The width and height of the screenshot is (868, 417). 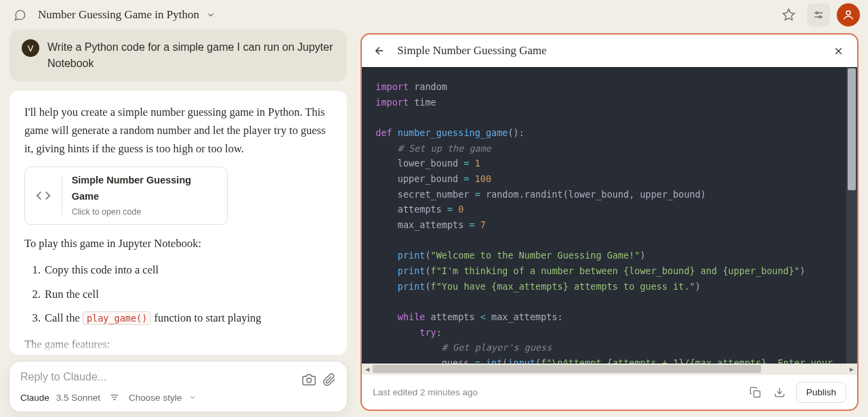 What do you see at coordinates (178, 345) in the screenshot?
I see `fade-overlay` at bounding box center [178, 345].